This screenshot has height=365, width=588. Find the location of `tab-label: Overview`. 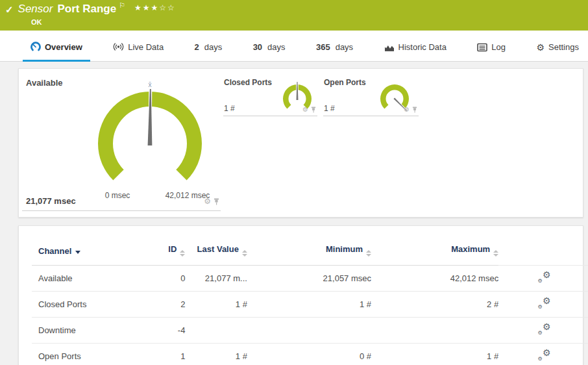

tab-label: Overview is located at coordinates (64, 47).